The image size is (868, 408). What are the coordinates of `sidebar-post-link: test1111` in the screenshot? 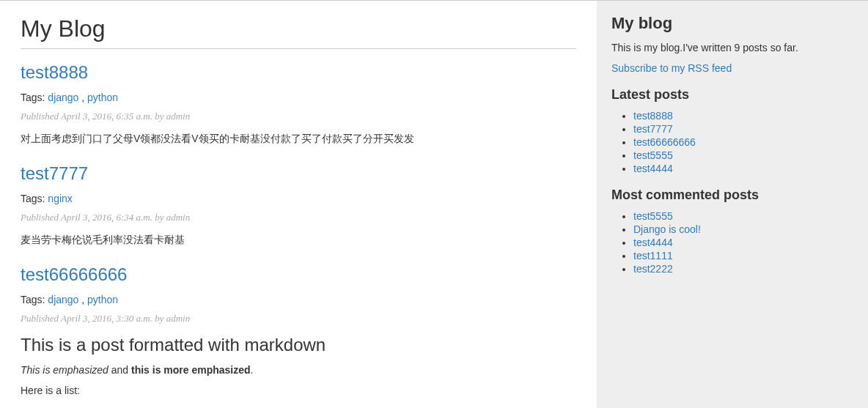 It's located at (653, 256).